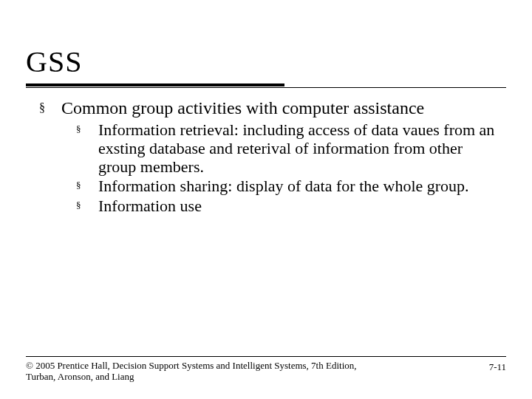  I want to click on slide-title: GSS, so click(266, 62).